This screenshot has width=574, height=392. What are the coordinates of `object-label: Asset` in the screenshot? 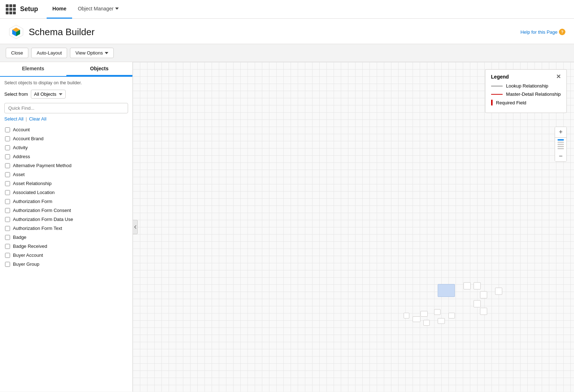 It's located at (19, 174).